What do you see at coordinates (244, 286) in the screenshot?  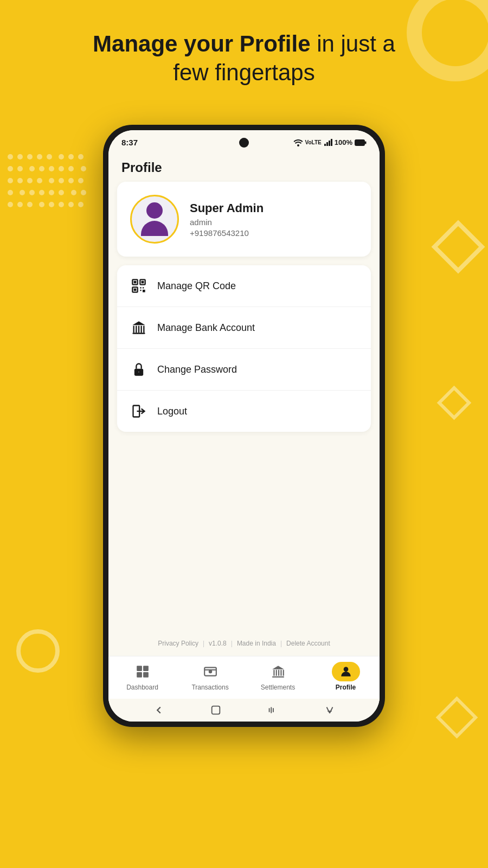 I see `menu-item-manage-qr: Manage QR Code` at bounding box center [244, 286].